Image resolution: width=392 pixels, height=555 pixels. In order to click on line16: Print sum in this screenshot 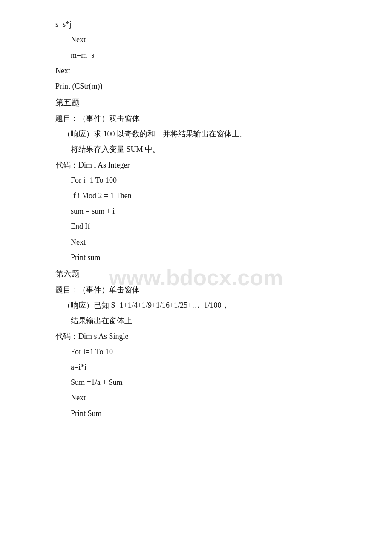, I will do `click(207, 257)`.